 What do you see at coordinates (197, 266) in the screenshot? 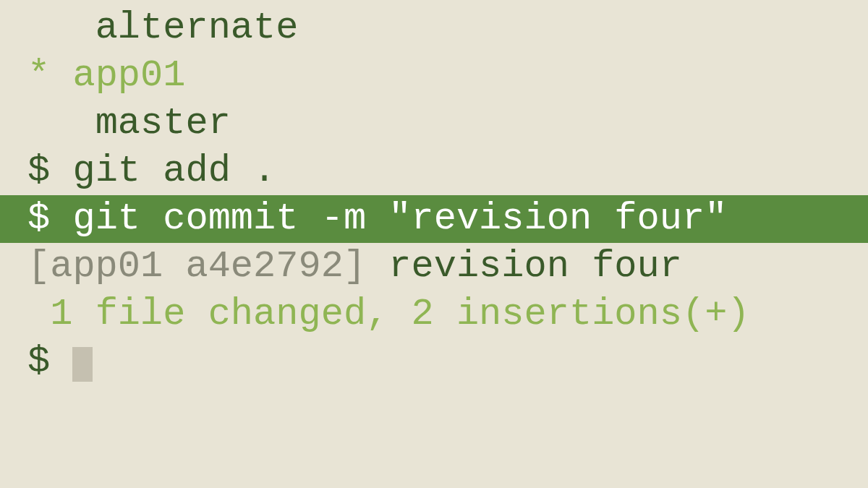
I see `commit-hash-prefix: [app01 a4e2792]` at bounding box center [197, 266].